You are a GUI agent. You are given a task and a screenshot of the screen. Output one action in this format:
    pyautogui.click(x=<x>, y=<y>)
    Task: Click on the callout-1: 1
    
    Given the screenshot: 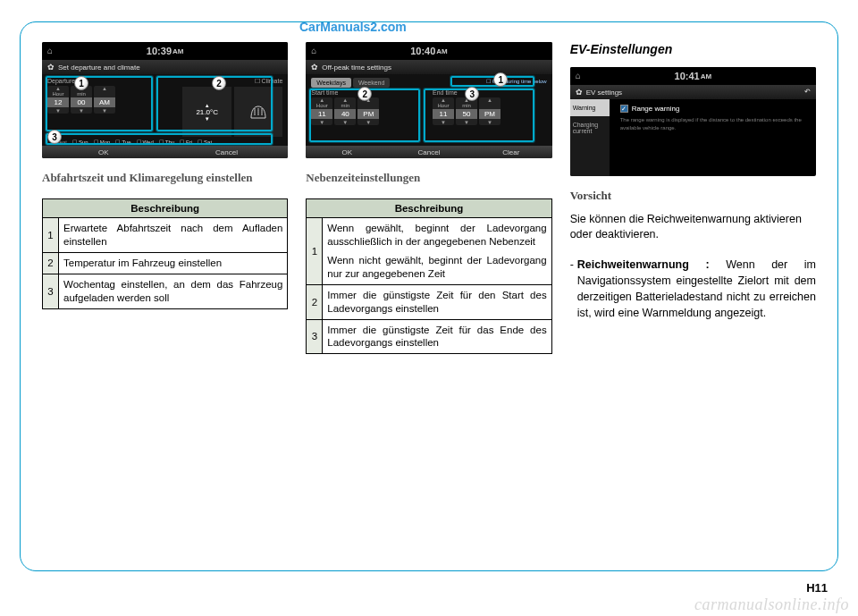 What is the action you would take?
    pyautogui.click(x=81, y=83)
    